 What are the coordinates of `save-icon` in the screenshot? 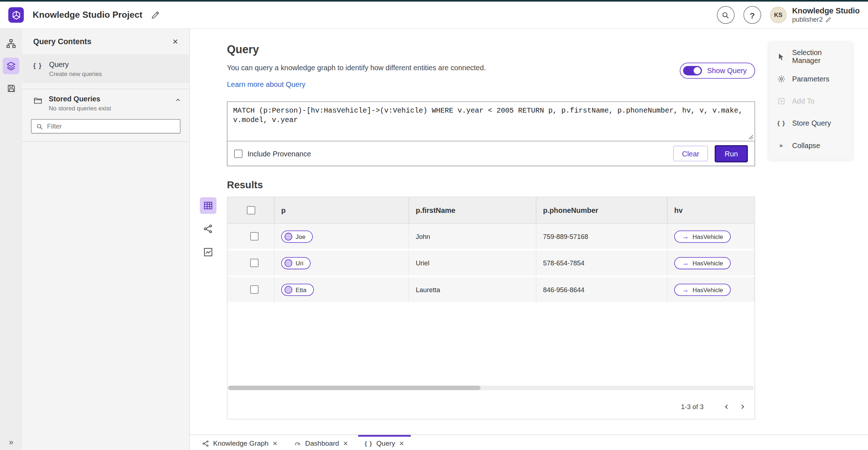 It's located at (11, 88).